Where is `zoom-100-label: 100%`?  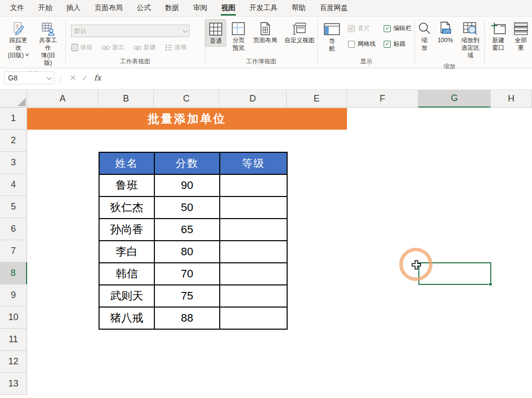 zoom-100-label: 100% is located at coordinates (446, 40).